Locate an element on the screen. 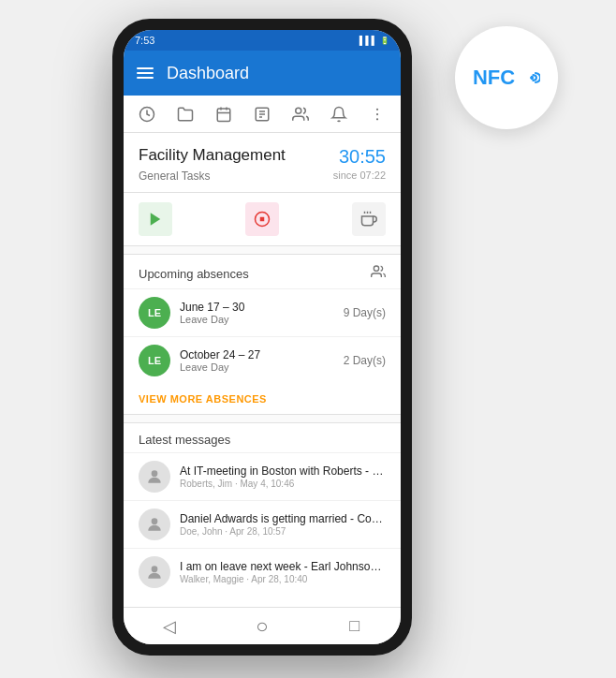  absence-days-1: 9 Day(s) is located at coordinates (365, 313).